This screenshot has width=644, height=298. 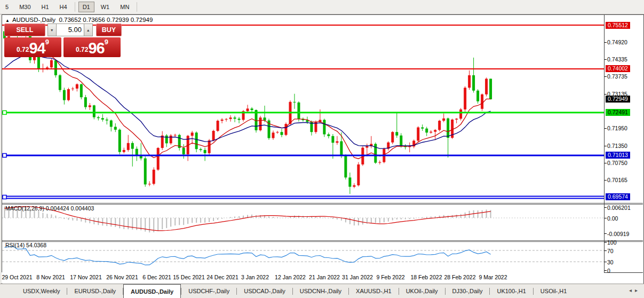 What do you see at coordinates (70, 30) in the screenshot?
I see `volume-input: 5.00` at bounding box center [70, 30].